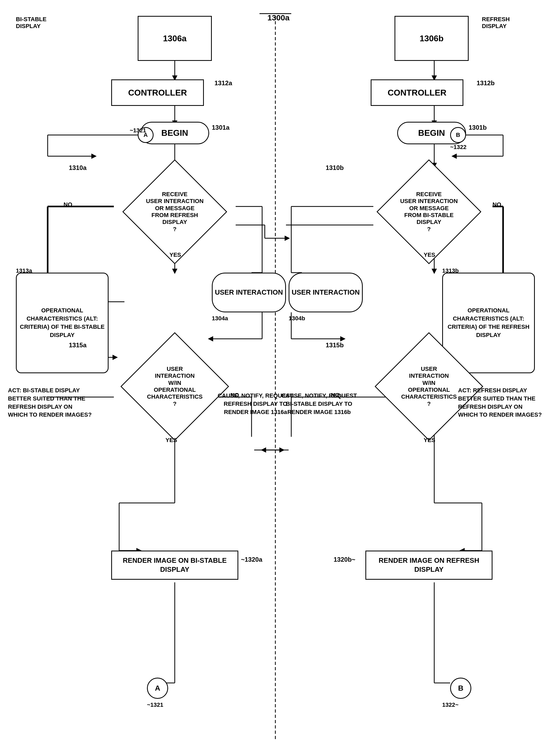 The height and width of the screenshot is (756, 551). I want to click on no1-right: NO, so click(497, 205).